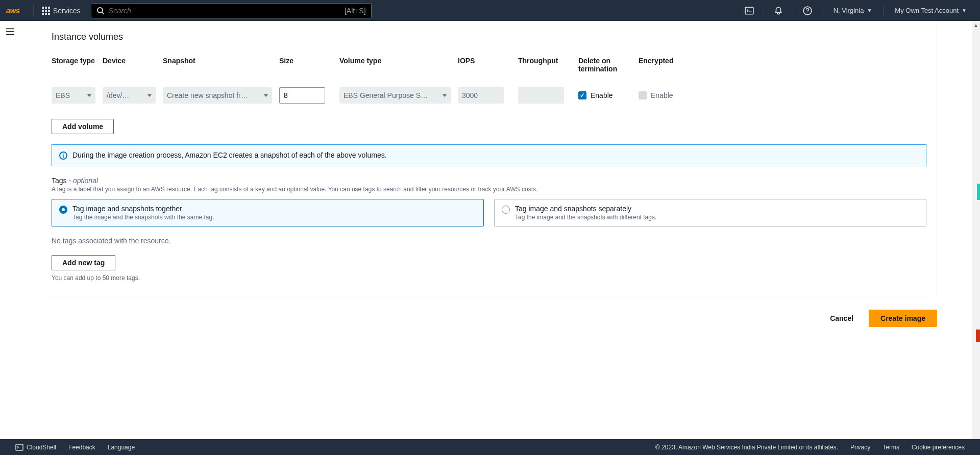  What do you see at coordinates (842, 318) in the screenshot?
I see `cancel-button: Cancel` at bounding box center [842, 318].